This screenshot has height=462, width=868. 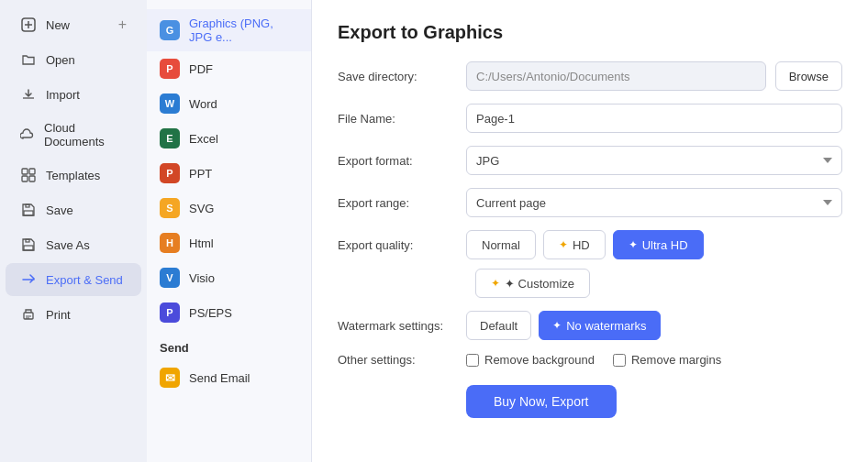 I want to click on sidebar-item-save: Save, so click(x=73, y=210).